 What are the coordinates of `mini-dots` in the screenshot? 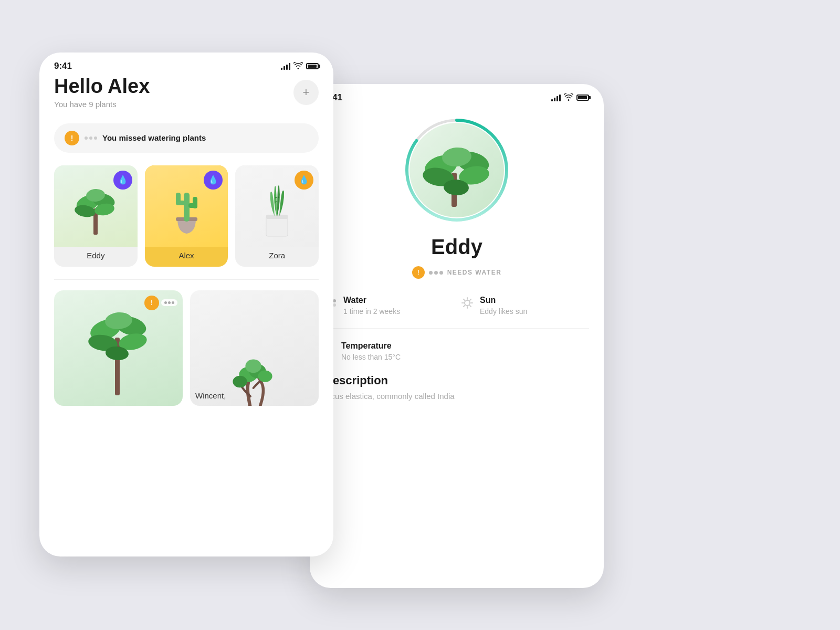 It's located at (169, 302).